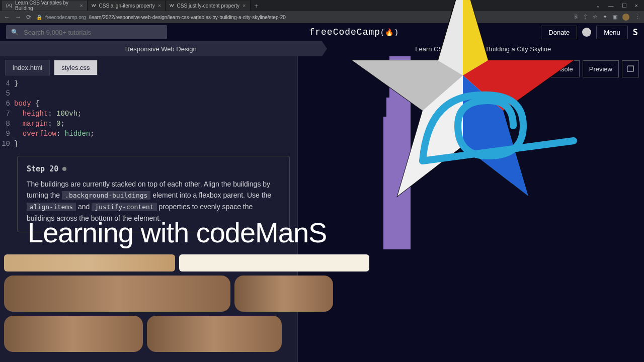 Image resolution: width=644 pixels, height=362 pixels. What do you see at coordinates (15, 32) in the screenshot?
I see `search-icon: 🔍` at bounding box center [15, 32].